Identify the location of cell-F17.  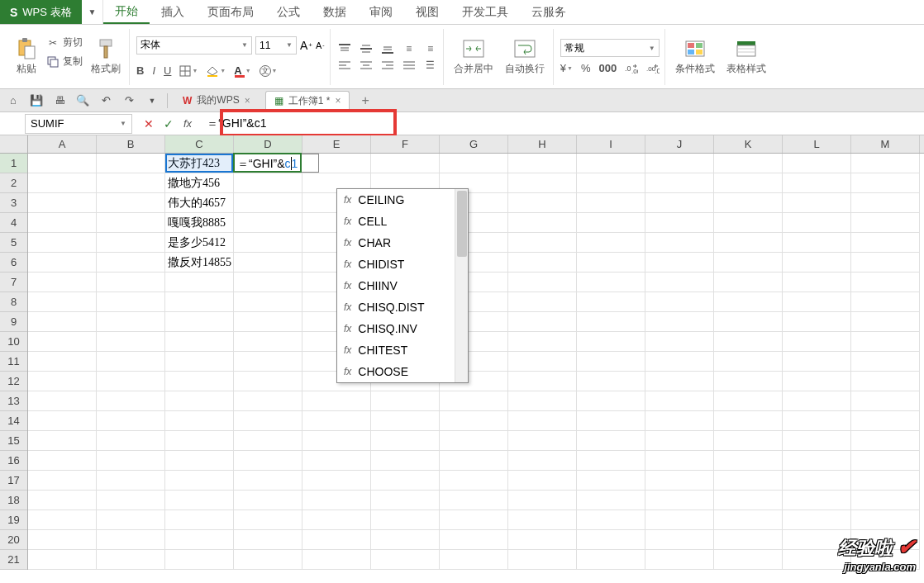
(405, 481).